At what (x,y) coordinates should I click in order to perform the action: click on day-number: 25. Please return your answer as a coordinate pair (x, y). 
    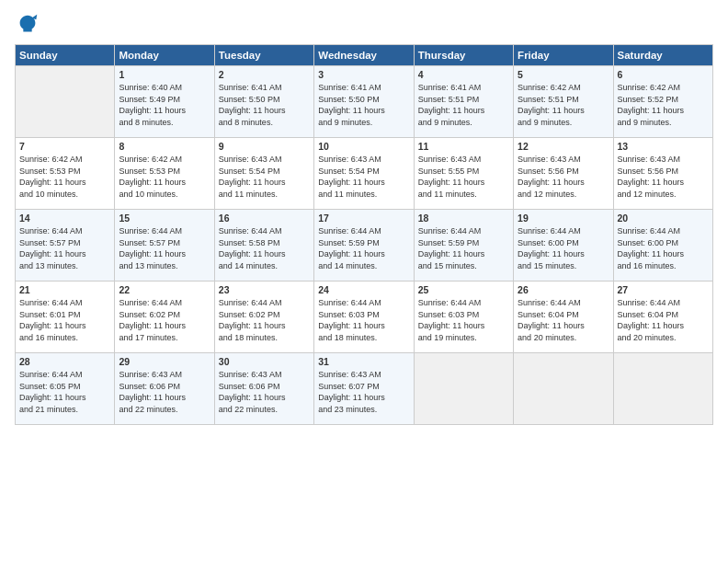
    Looking at the image, I should click on (463, 290).